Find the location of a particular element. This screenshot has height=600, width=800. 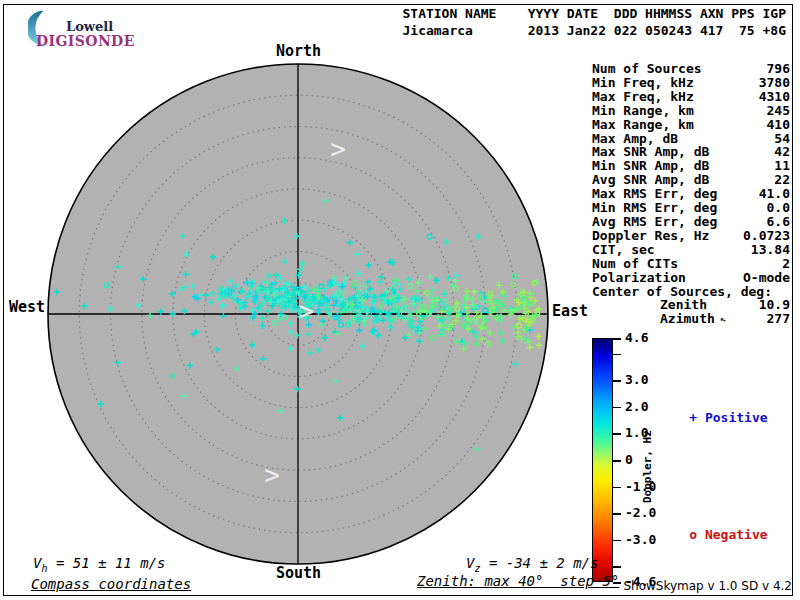

azimuth-direction-arrow-icon: ↖ is located at coordinates (720, 320).